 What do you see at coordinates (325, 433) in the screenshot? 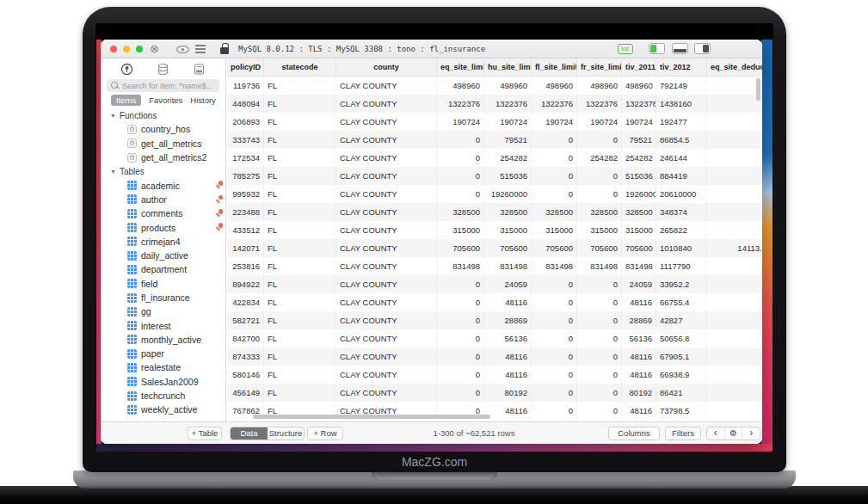
I see `add-row-button: + Row` at bounding box center [325, 433].